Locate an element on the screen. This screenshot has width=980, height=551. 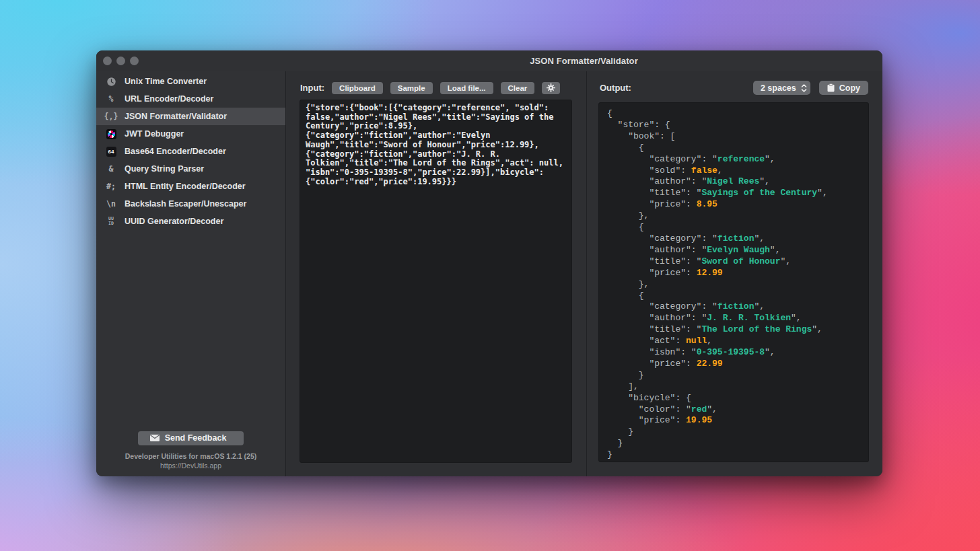
sidebar-item-label: UUID Generator/Decoder is located at coordinates (174, 221).